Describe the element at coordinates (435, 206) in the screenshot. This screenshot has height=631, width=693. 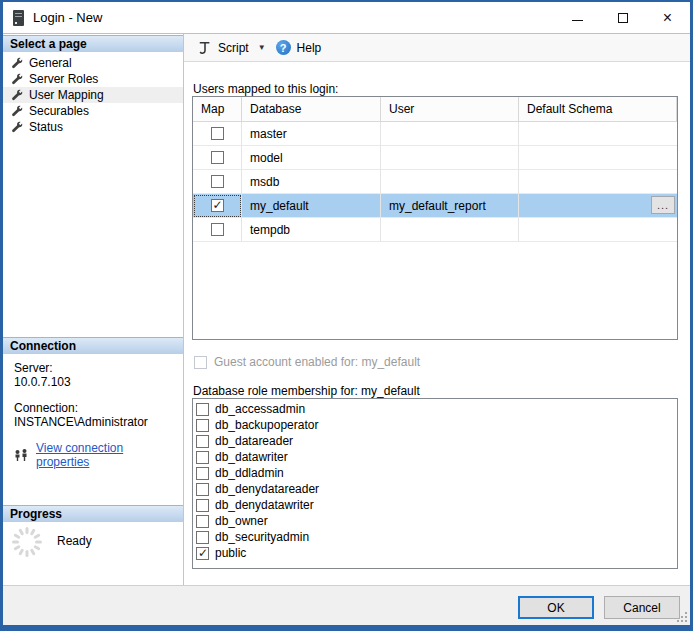
I see `table-row-my-default: my_default my_default_report ...` at that location.